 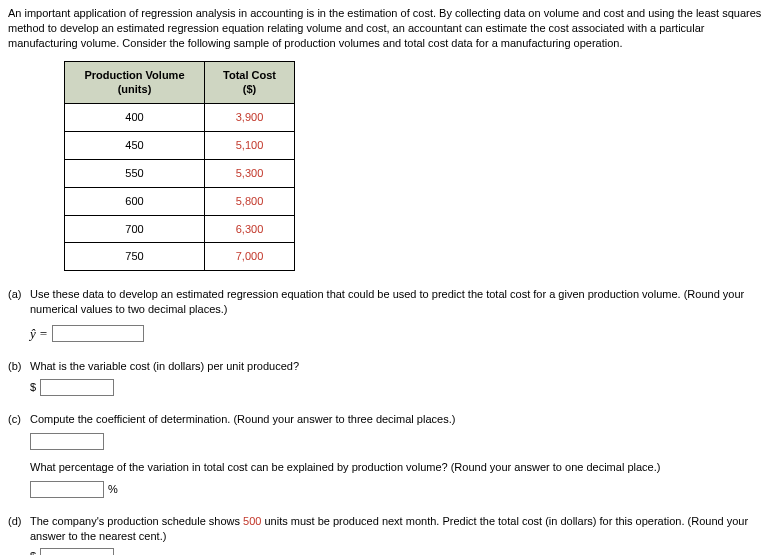 What do you see at coordinates (135, 201) in the screenshot?
I see `cell-vol: 600` at bounding box center [135, 201].